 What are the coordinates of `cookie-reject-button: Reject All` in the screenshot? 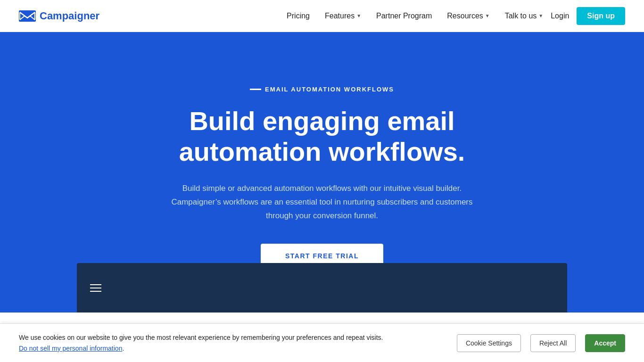 It's located at (553, 343).